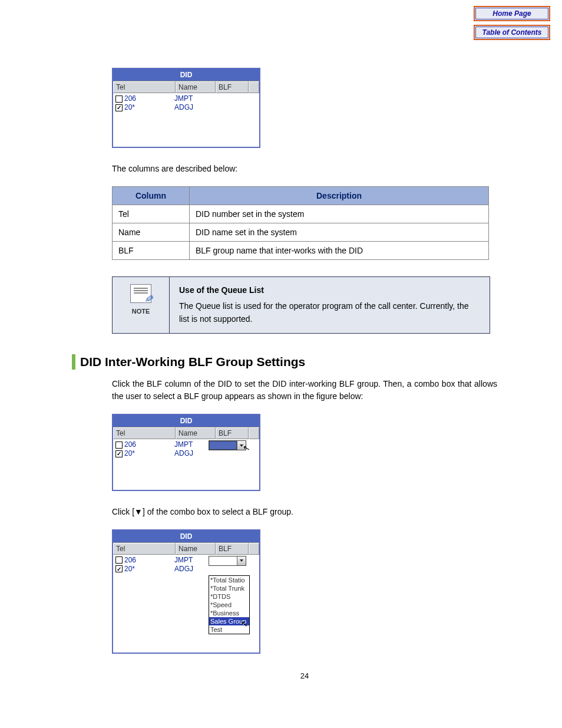  Describe the element at coordinates (229, 605) in the screenshot. I see `blf-dropdown-list: *Total Statio *Total Trunk *DTDS *Speed …` at that location.